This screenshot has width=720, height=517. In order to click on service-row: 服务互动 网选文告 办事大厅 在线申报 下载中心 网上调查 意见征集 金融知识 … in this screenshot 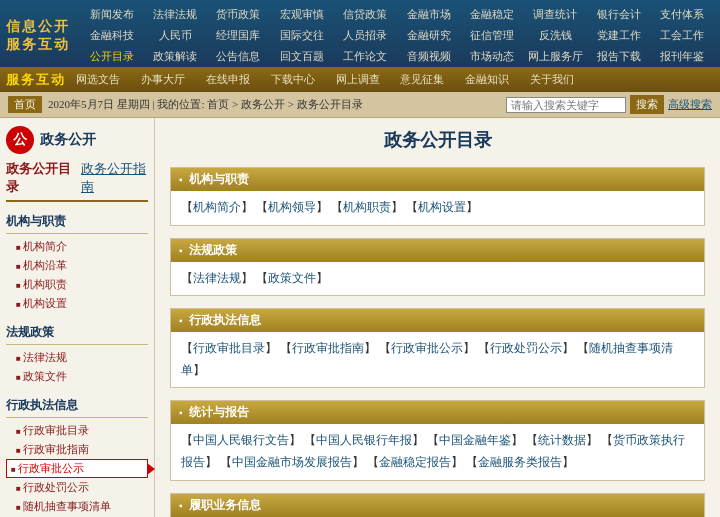, I will do `click(360, 80)`.